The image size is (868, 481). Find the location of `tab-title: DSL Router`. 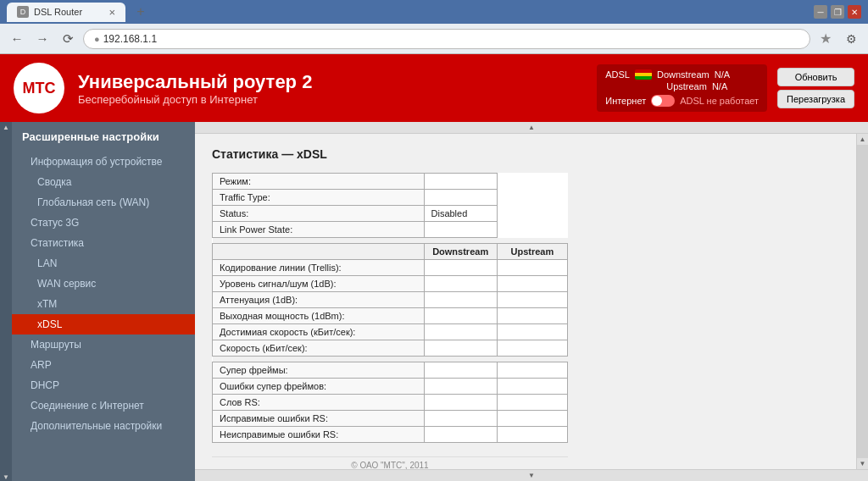

tab-title: DSL Router is located at coordinates (58, 12).